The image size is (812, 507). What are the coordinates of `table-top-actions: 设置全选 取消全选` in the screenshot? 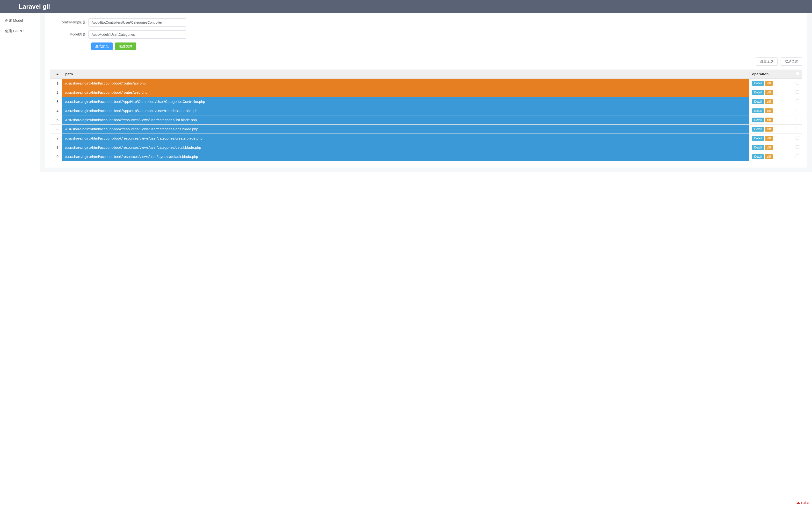 It's located at (426, 62).